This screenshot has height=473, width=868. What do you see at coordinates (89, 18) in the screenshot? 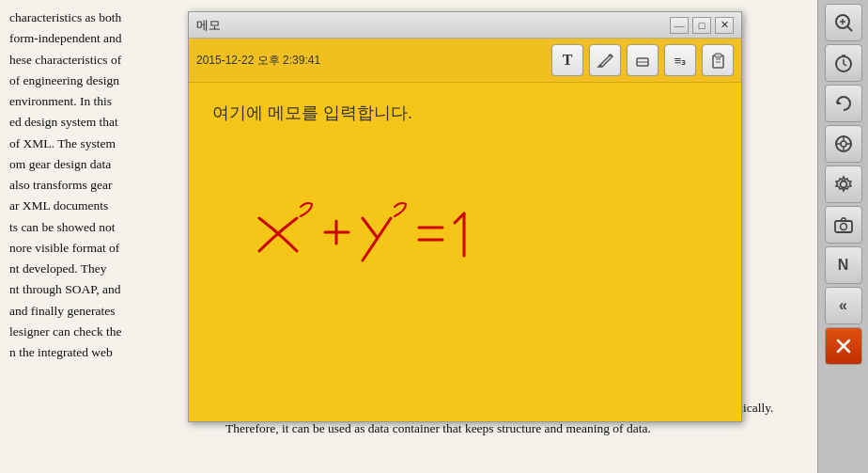
I see `doc-line-1: characteristics as both` at bounding box center [89, 18].